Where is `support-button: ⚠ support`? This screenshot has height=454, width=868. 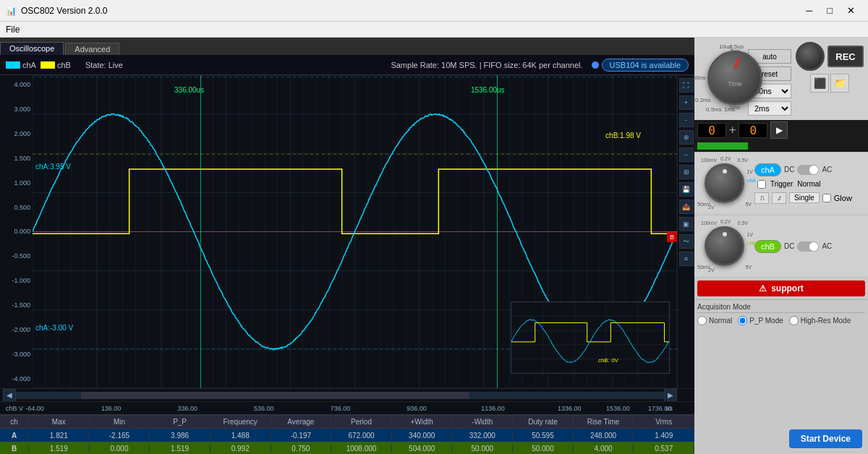 support-button: ⚠ support is located at coordinates (781, 288).